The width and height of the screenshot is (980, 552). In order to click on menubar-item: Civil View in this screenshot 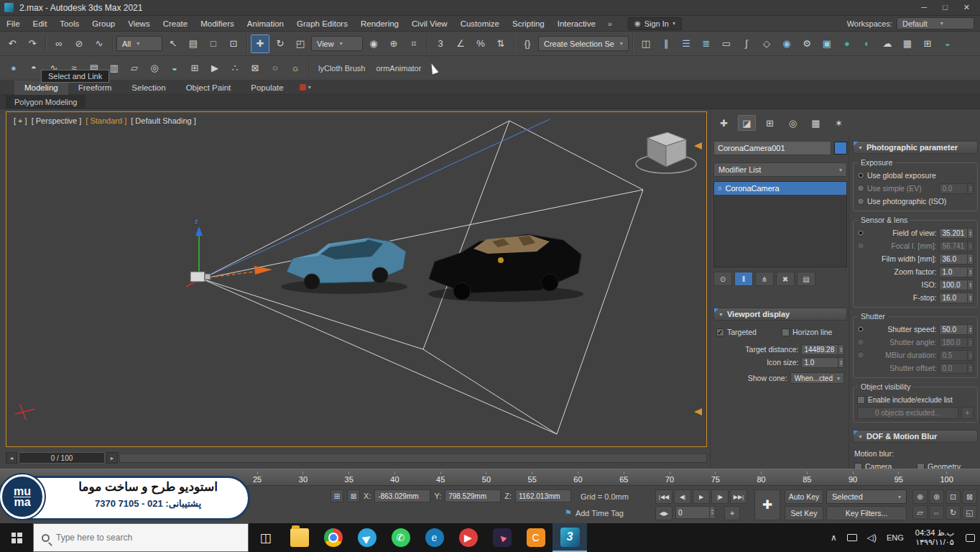, I will do `click(430, 24)`.